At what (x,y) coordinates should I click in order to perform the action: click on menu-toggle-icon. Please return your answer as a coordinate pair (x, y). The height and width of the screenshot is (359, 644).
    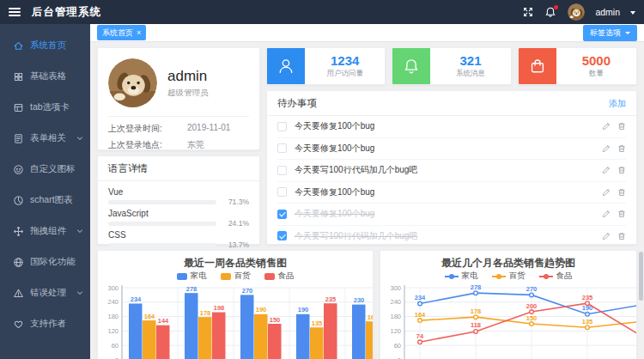
    Looking at the image, I should click on (15, 12).